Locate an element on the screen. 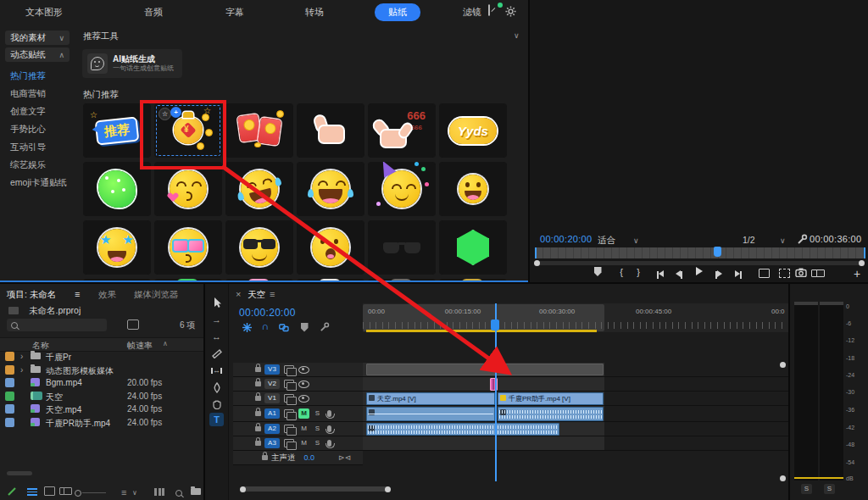  sticker-yyds: Yyds is located at coordinates (473, 131).